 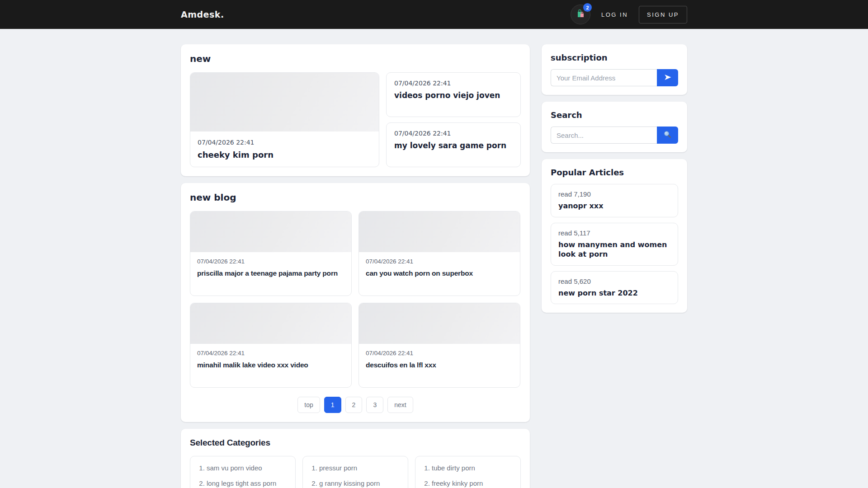 What do you see at coordinates (439, 253) in the screenshot?
I see `blog-post-card: 07/04/2026 22:41 can you watch porn on s…` at bounding box center [439, 253].